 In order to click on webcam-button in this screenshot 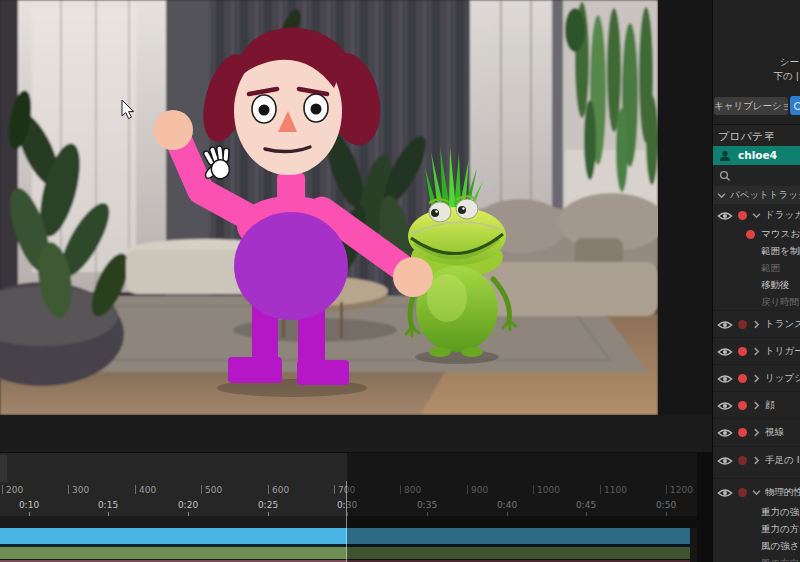, I will do `click(795, 106)`.